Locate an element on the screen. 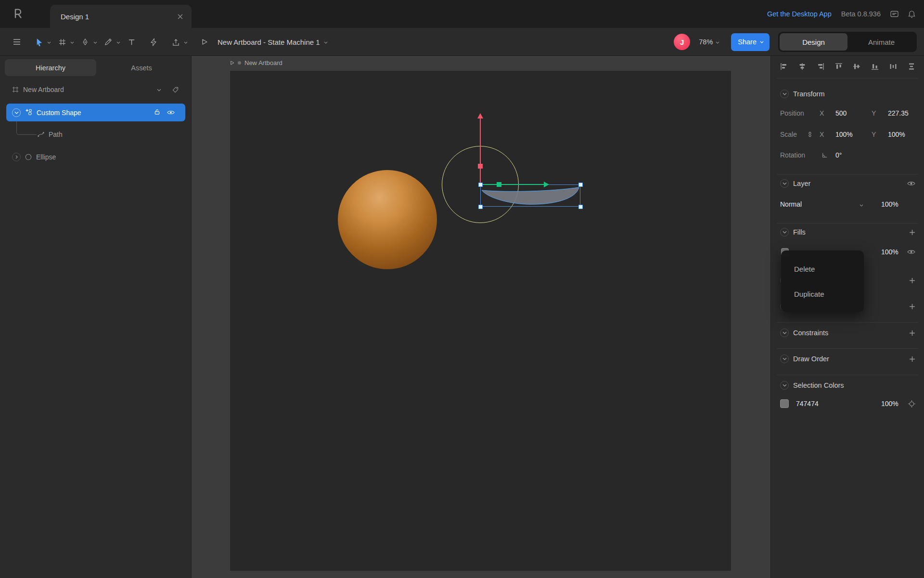 The height and width of the screenshot is (578, 924). scale-y-field: 100% is located at coordinates (902, 134).